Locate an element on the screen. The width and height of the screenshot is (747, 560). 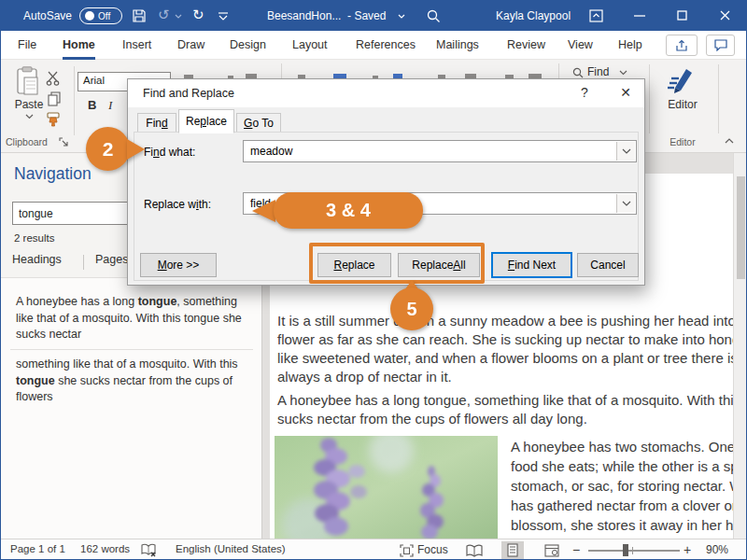
dialog-tab-find: Find is located at coordinates (157, 123).